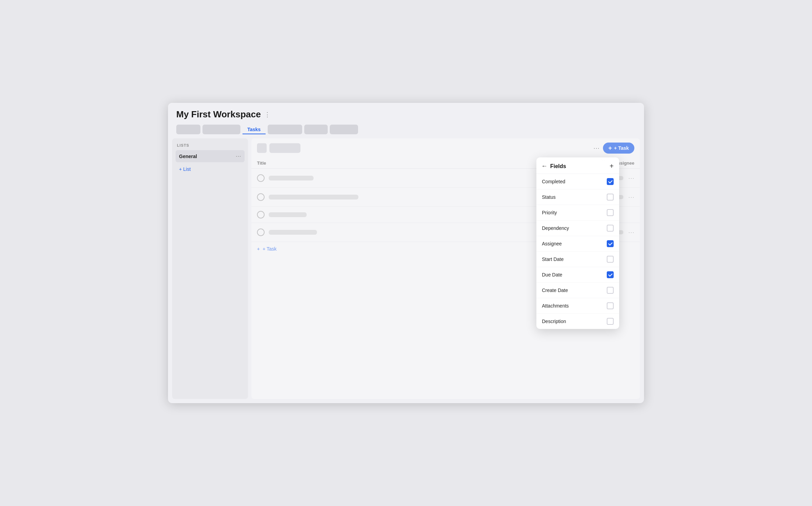 This screenshot has width=812, height=506. I want to click on row-more-icon-1: ⋯, so click(631, 178).